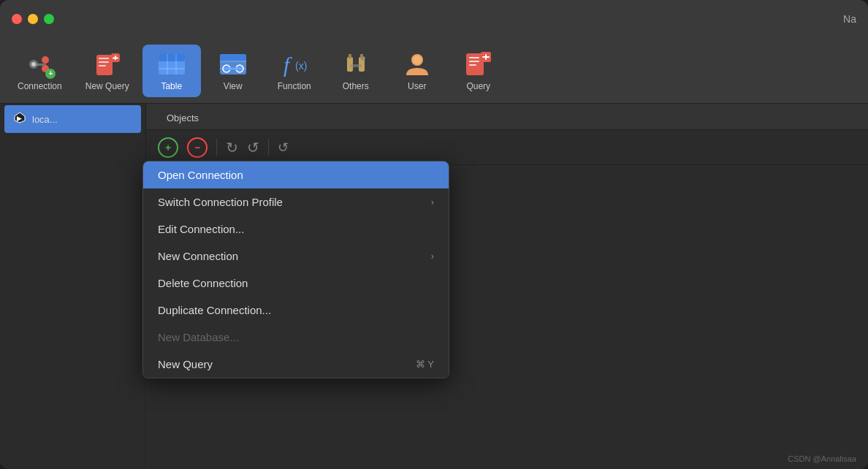  I want to click on menu-item-edit-connection: Edit Connection..., so click(296, 229).